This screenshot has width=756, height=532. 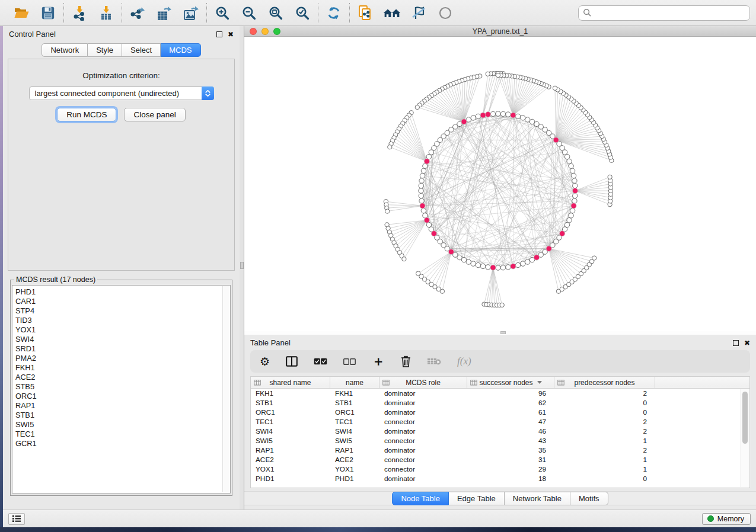 What do you see at coordinates (365, 13) in the screenshot?
I see `network-from-selection-button` at bounding box center [365, 13].